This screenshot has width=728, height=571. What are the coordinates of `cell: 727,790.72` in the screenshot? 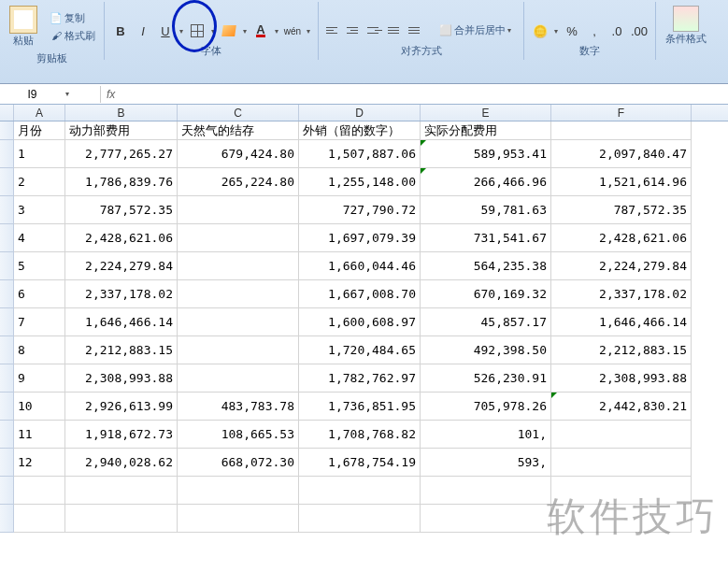 It's located at (360, 210).